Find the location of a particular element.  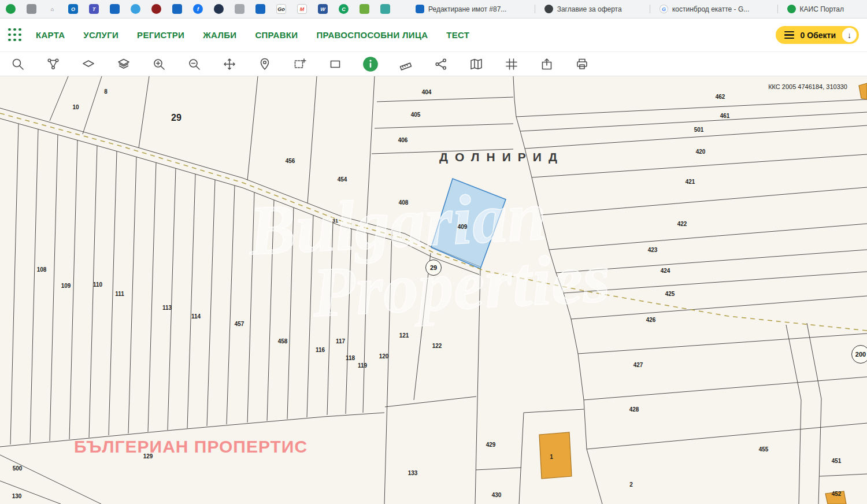

main-nav-bar: КАРТА УСЛУГИ РЕГИСТРИ ЖАЛБИ СПРАВКИ ПРАВ… is located at coordinates (433, 35).